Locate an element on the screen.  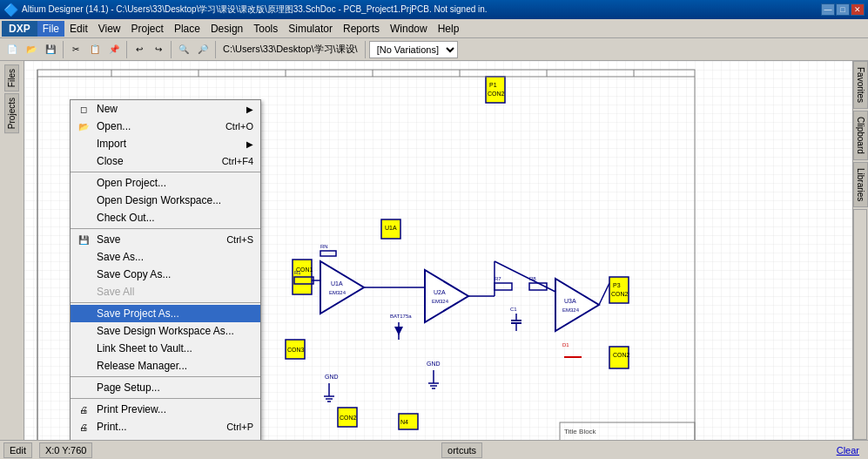
check-out-label: Check Out... is located at coordinates (125, 218).